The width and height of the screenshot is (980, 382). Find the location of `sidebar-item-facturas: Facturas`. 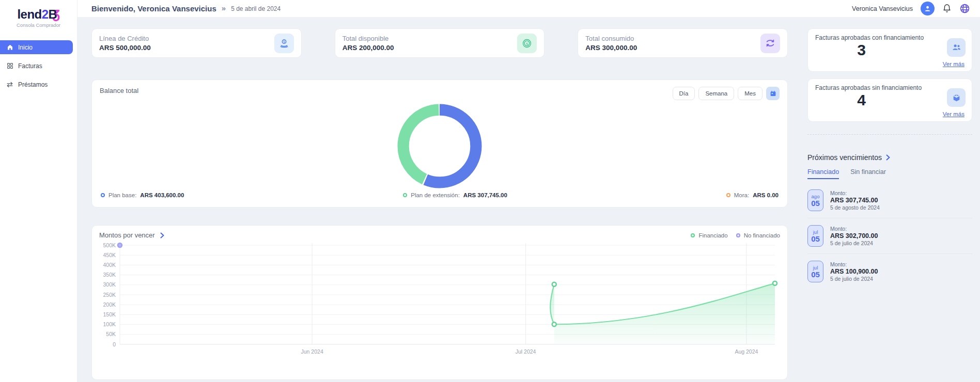

sidebar-item-facturas: Facturas is located at coordinates (36, 66).